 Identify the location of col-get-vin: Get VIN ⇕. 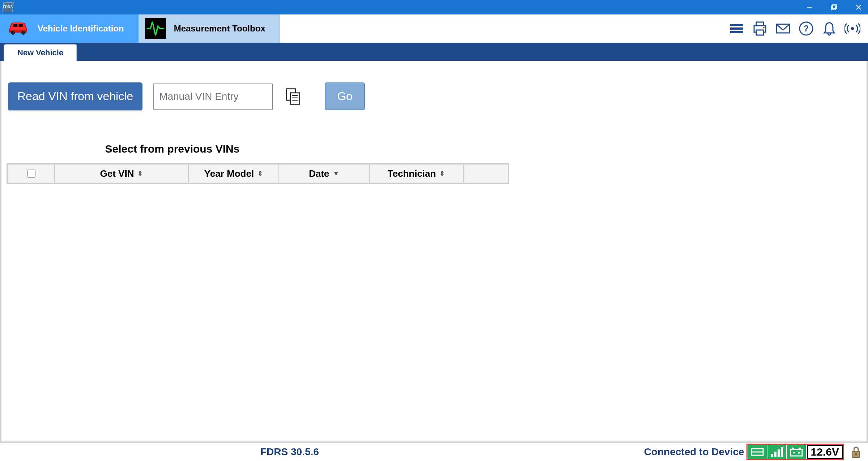
(122, 174).